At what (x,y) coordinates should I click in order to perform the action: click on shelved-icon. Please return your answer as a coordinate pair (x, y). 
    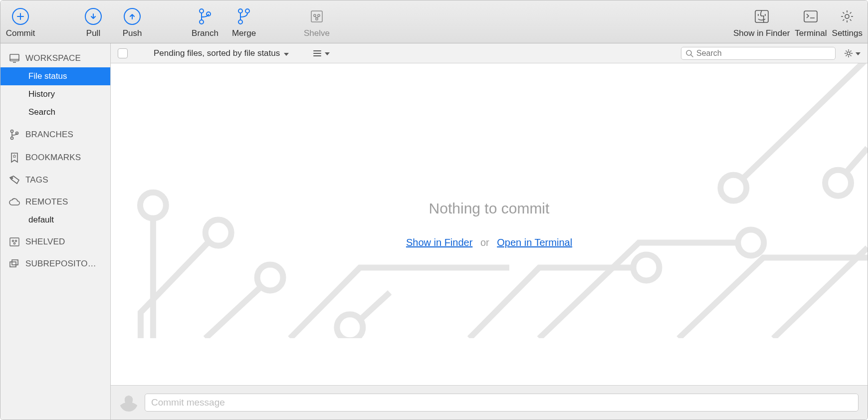
    Looking at the image, I should click on (14, 242).